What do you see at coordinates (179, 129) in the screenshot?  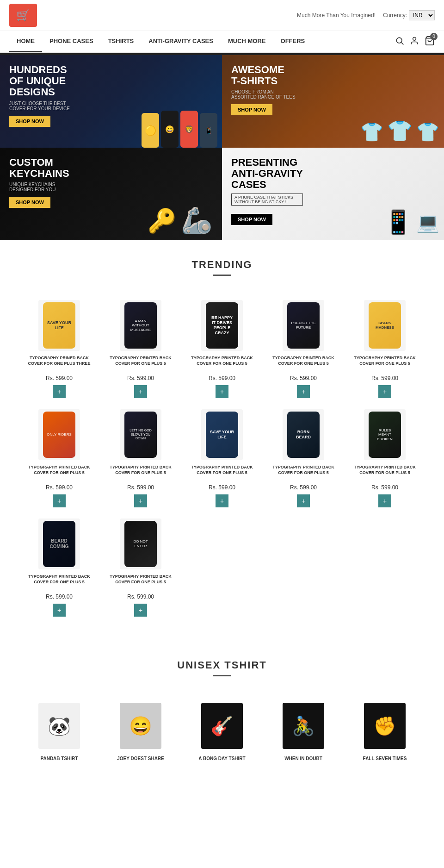 I see `banner-1-phones: 🟡 😀 🦁 📱` at bounding box center [179, 129].